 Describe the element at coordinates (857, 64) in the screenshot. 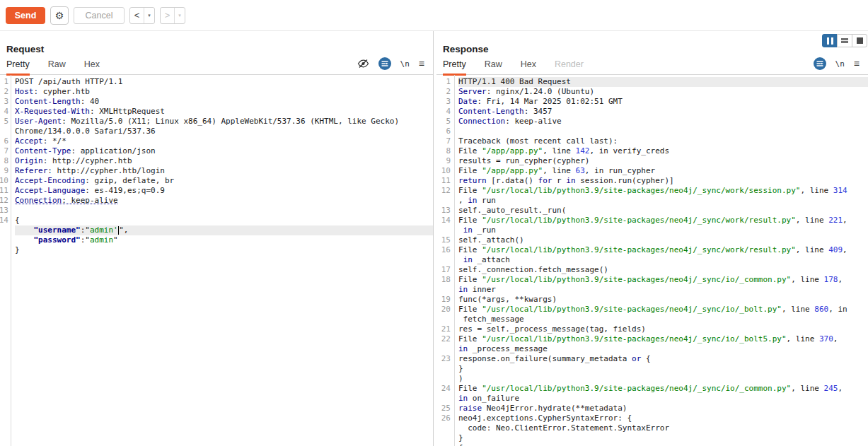

I see `response-menu-icon: ≡` at that location.